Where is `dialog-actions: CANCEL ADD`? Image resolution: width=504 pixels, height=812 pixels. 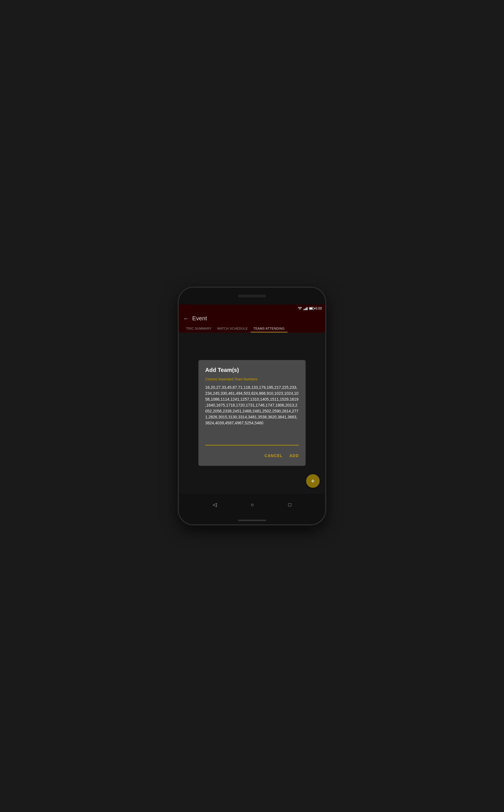
dialog-actions: CANCEL ADD is located at coordinates (252, 456).